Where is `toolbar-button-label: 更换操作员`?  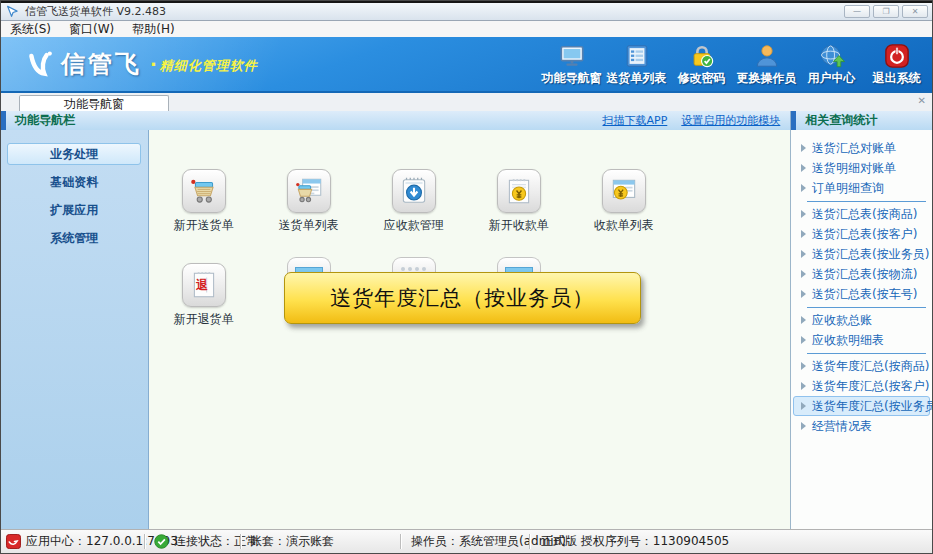
toolbar-button-label: 更换操作员 is located at coordinates (766, 78).